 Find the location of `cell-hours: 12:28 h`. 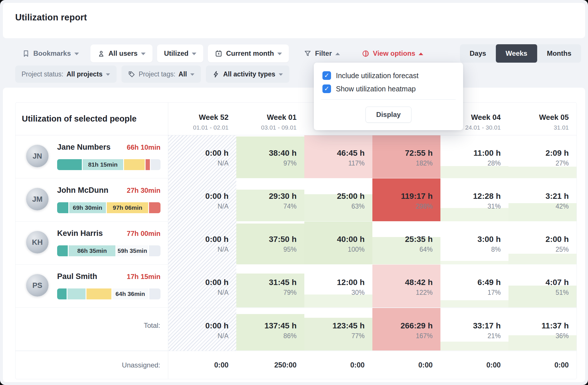

cell-hours: 12:28 h is located at coordinates (487, 196).